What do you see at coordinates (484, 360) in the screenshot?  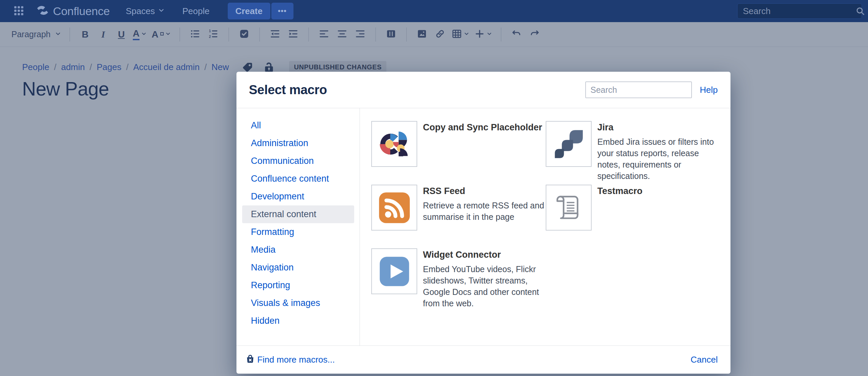 I see `dialog-footer: Find more macros... Cancel` at bounding box center [484, 360].